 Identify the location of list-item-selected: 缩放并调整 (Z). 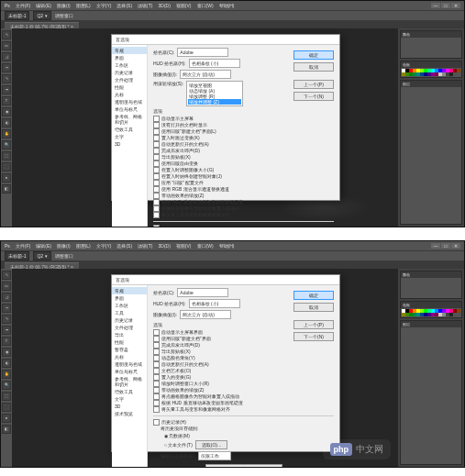
(215, 102).